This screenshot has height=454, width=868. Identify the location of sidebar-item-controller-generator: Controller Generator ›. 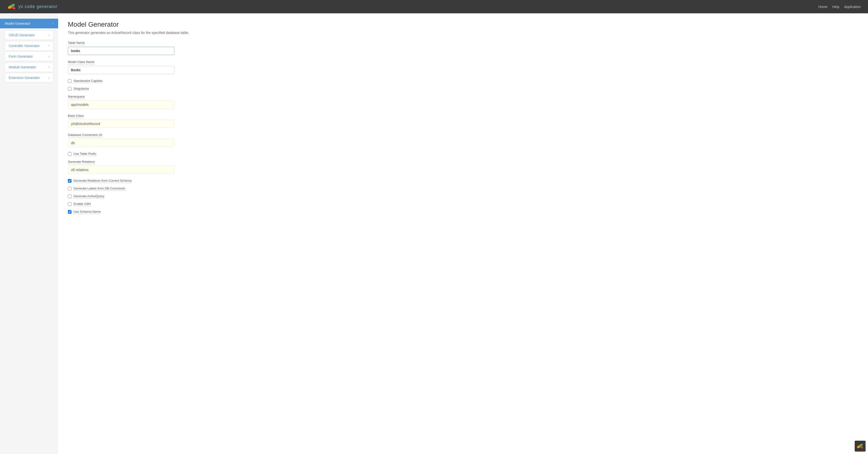
(29, 46).